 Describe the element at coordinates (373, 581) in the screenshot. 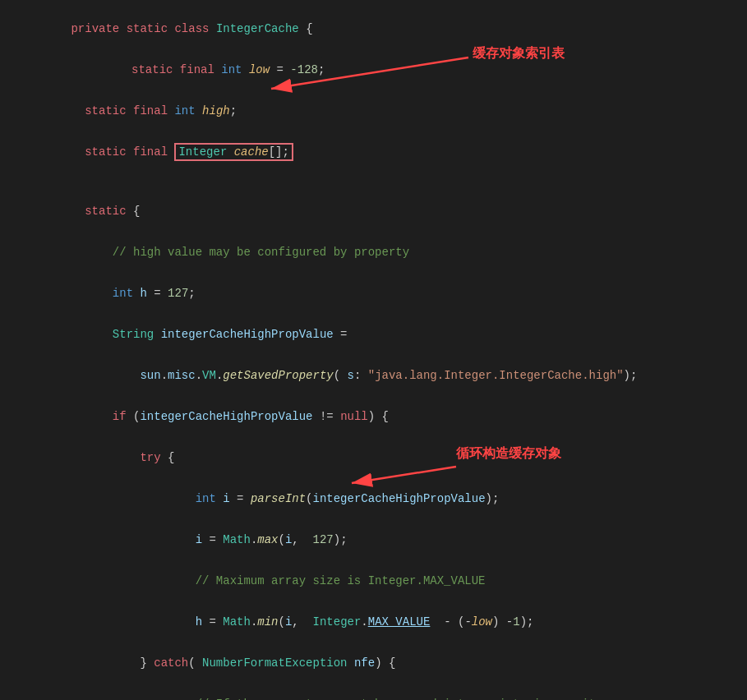

I see `code-line-15: // Maximum array size is Integer.MAX_VAL…` at that location.